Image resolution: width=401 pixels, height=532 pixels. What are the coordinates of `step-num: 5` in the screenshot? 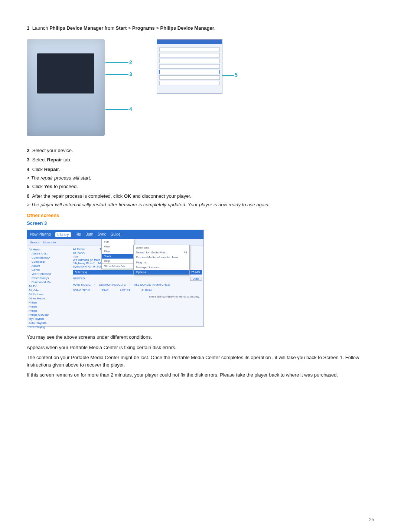 It's located at (28, 186).